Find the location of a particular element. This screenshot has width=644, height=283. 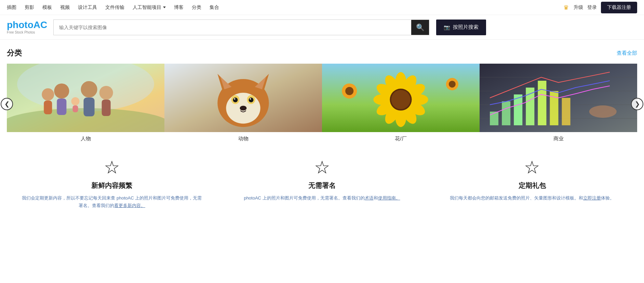

terms-link: 术语 is located at coordinates (369, 198).